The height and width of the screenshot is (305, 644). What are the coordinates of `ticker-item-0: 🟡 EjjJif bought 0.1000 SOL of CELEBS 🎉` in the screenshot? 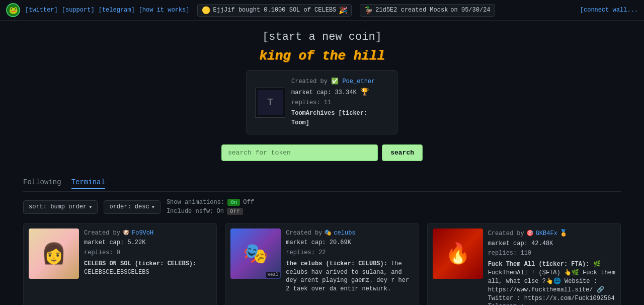 It's located at (275, 10).